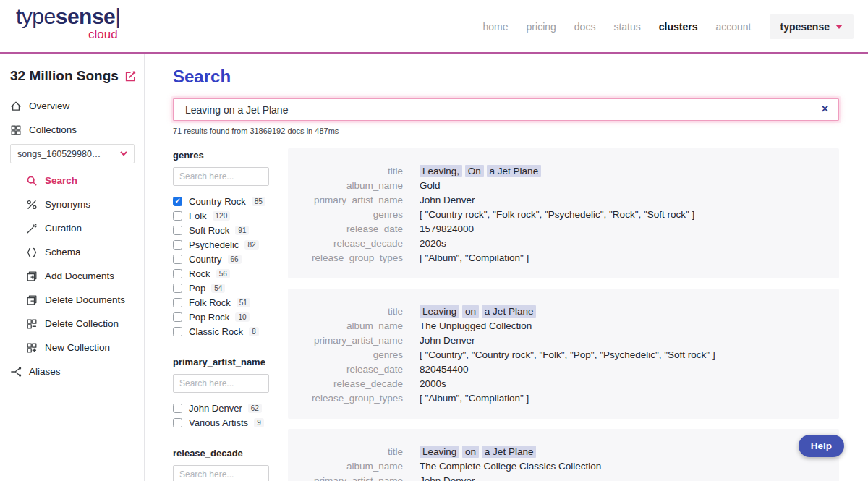 The image size is (868, 481). I want to click on facet-option-label: John Denver, so click(216, 408).